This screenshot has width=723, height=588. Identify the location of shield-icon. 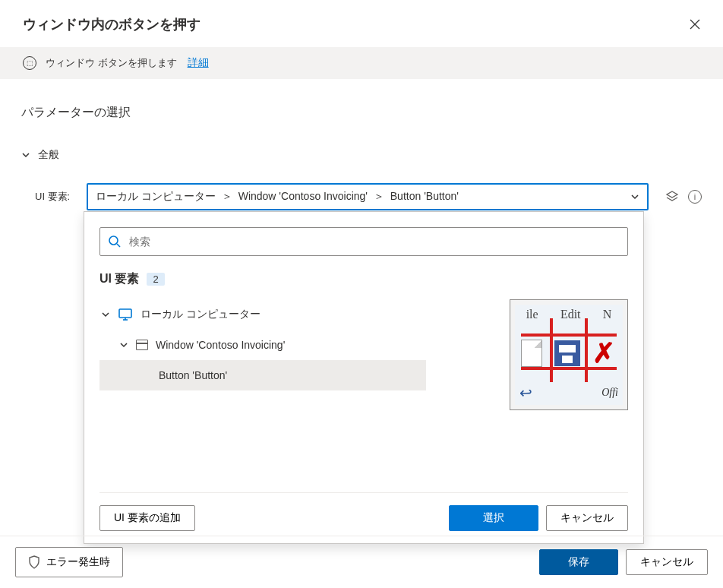
(34, 562).